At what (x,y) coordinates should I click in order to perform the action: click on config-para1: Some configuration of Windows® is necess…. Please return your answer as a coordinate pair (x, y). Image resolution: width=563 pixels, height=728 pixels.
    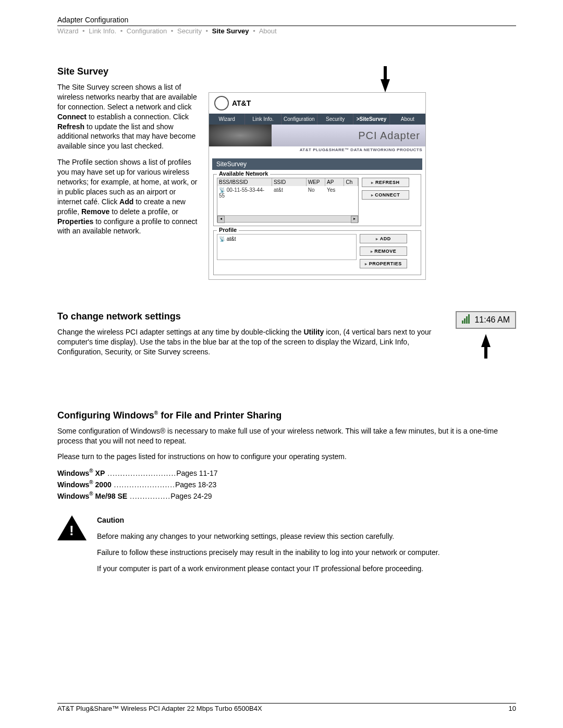
    Looking at the image, I should click on (287, 436).